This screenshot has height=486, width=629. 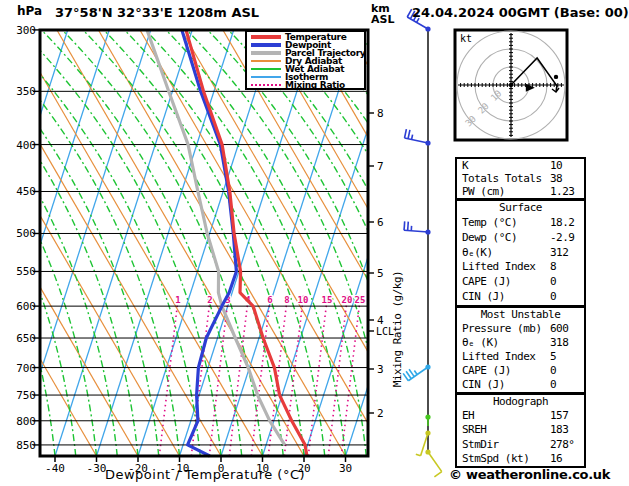 What do you see at coordinates (308, 85) in the screenshot?
I see `legend-entry: Mixing Ratio` at bounding box center [308, 85].